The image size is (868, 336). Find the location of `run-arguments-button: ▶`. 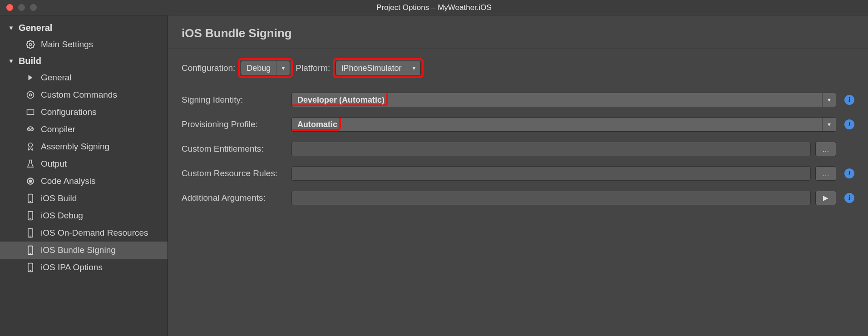

run-arguments-button: ▶ is located at coordinates (826, 198).